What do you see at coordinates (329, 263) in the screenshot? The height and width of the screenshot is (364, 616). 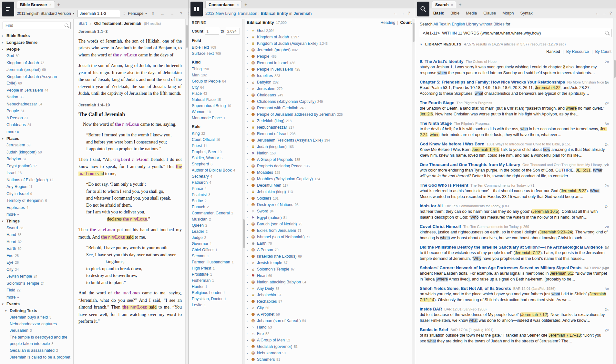 I see `entity-row: ▸⌂Jewish temple67` at bounding box center [329, 263].